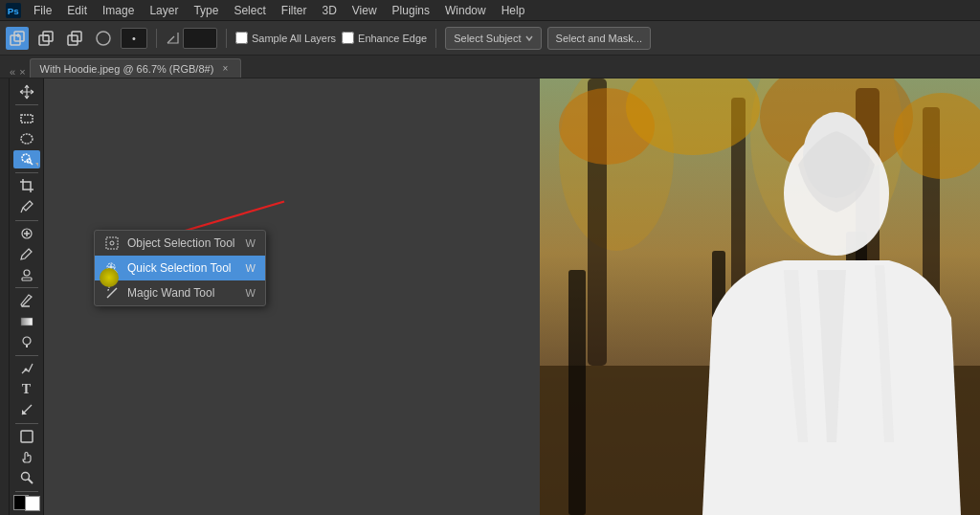 Image resolution: width=980 pixels, height=515 pixels. I want to click on magic-wand-shortcut: W, so click(251, 293).